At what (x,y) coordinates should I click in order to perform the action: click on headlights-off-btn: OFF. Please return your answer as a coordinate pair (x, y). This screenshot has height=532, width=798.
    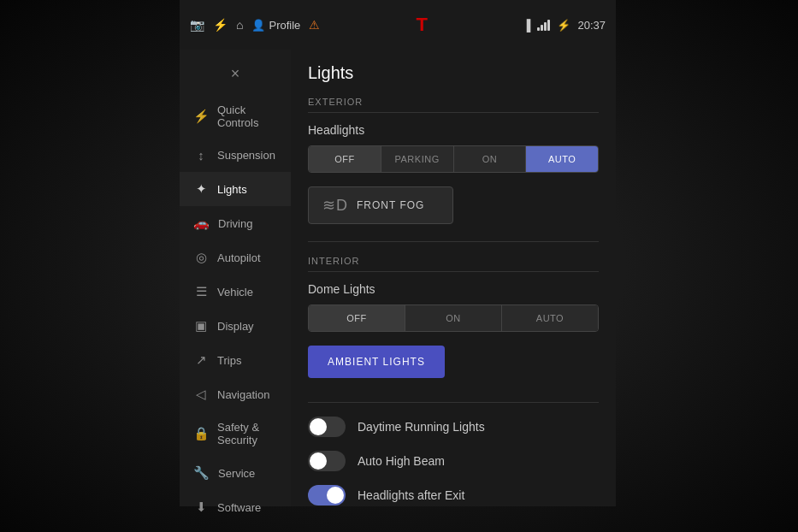
    Looking at the image, I should click on (346, 159).